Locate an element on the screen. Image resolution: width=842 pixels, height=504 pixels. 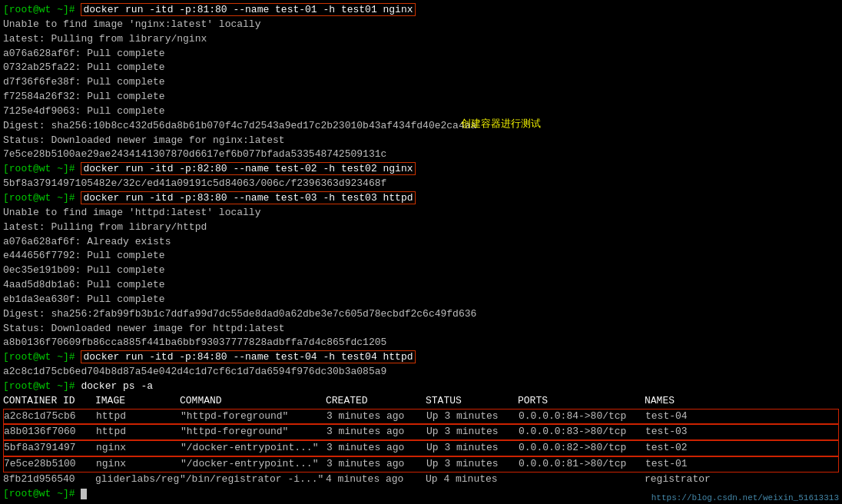
terminal-line: Status: Downloaded newer image for httpd… is located at coordinates (421, 329).